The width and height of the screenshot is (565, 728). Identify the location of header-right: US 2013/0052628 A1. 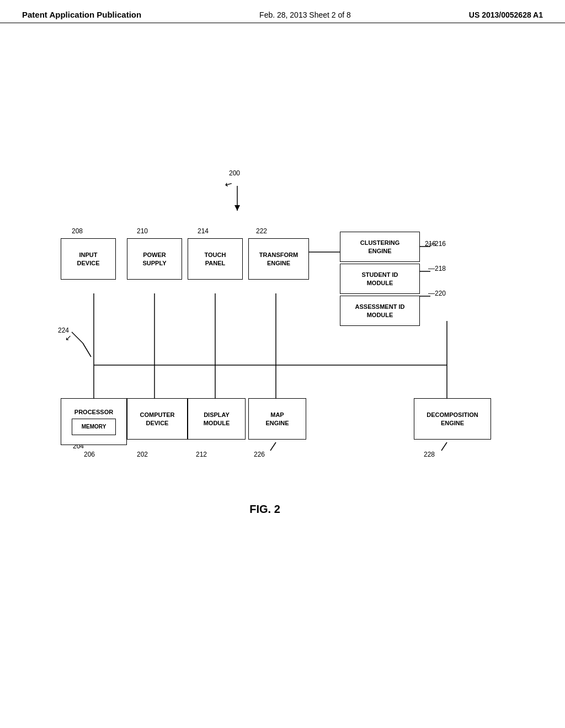
(506, 15).